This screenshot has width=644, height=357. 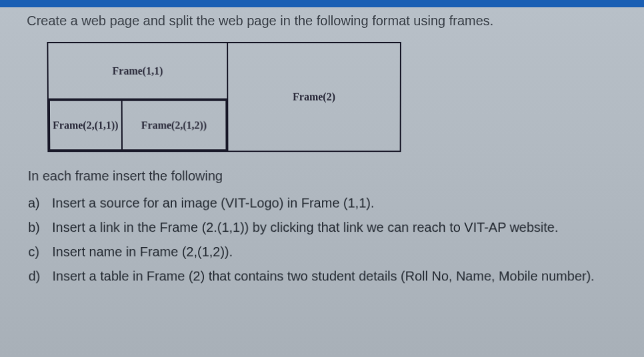 I want to click on item-label: d), so click(x=41, y=277).